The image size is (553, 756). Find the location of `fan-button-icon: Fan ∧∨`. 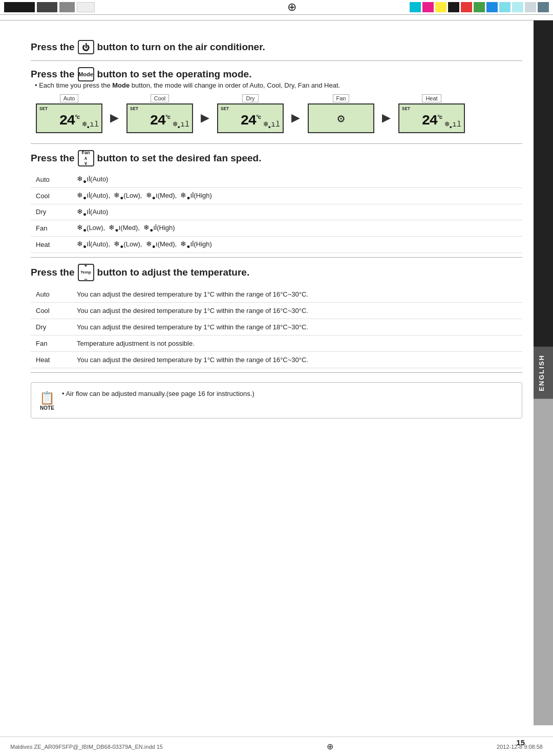

fan-button-icon: Fan ∧∨ is located at coordinates (86, 158).